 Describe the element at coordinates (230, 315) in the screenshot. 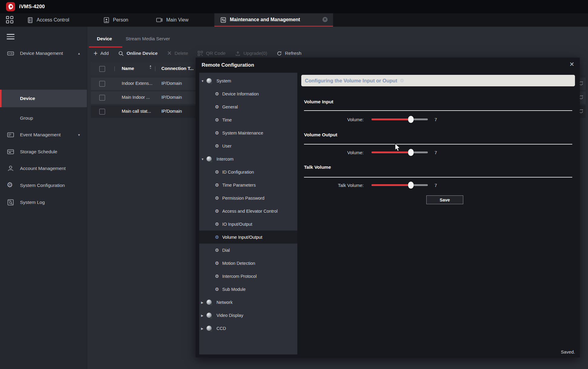

I see `tree-label: Video Display` at that location.